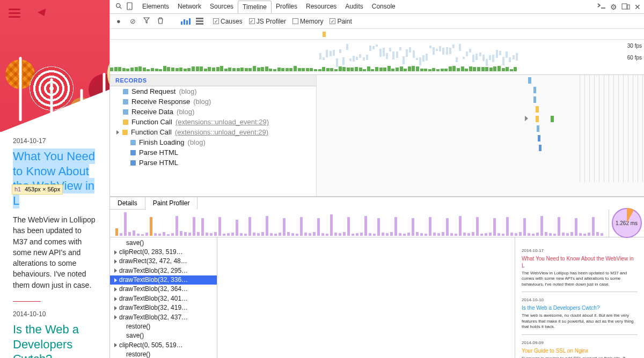  What do you see at coordinates (55, 66) in the screenshot?
I see `hero` at bounding box center [55, 66].